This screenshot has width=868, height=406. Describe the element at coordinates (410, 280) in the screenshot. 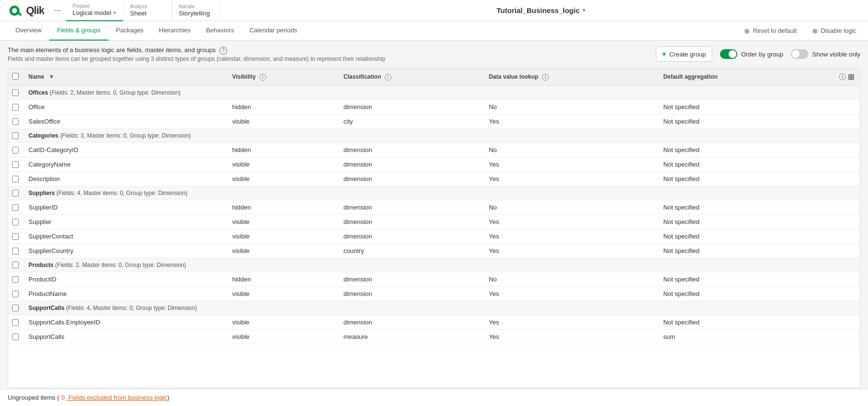

I see `row-classification: dimension` at that location.